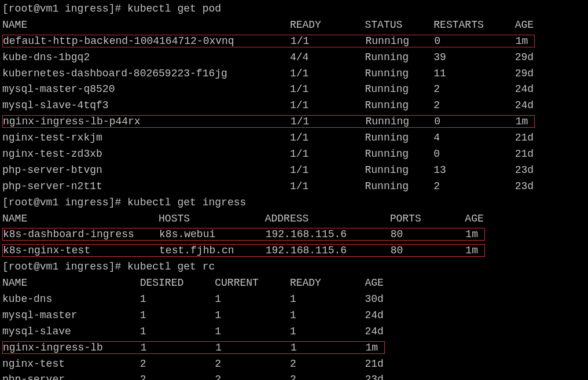  Describe the element at coordinates (171, 267) in the screenshot. I see `command-text: kubectl get rc` at that location.